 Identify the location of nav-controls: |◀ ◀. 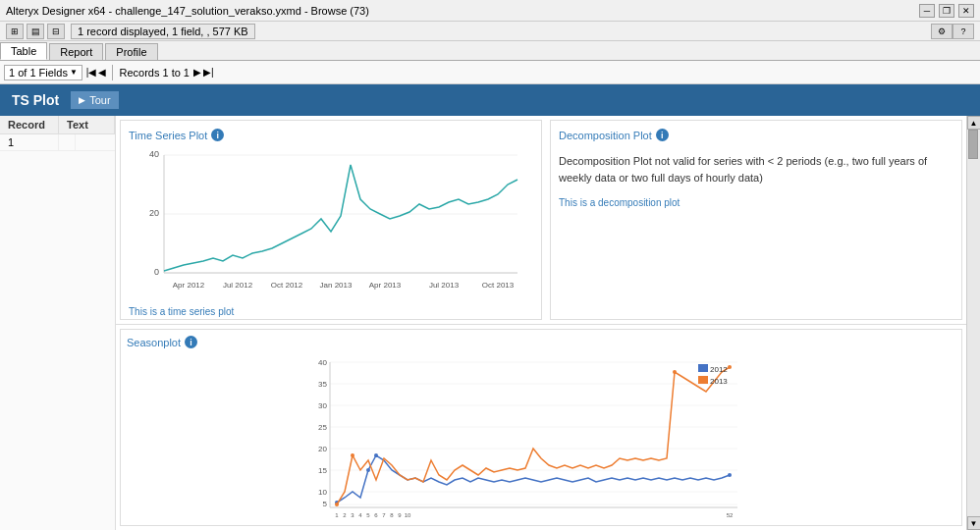
(96, 73).